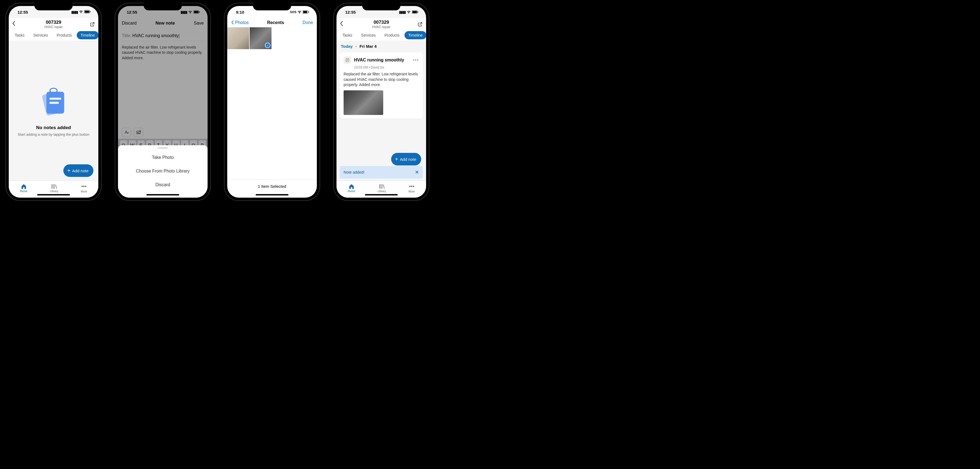 The image size is (980, 469). What do you see at coordinates (381, 79) in the screenshot?
I see `card-body: Replaced the air filter. Low refrigerant…` at bounding box center [381, 79].